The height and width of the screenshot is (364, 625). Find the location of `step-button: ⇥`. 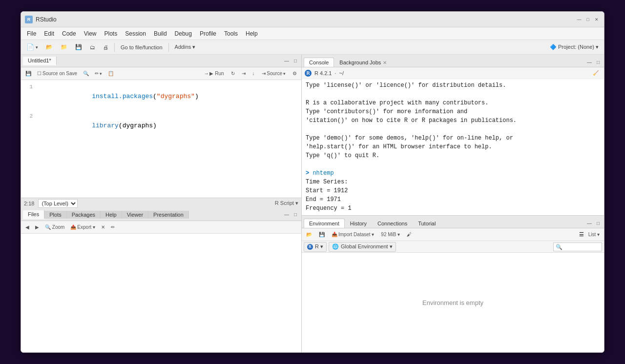

step-button: ⇥ is located at coordinates (244, 74).